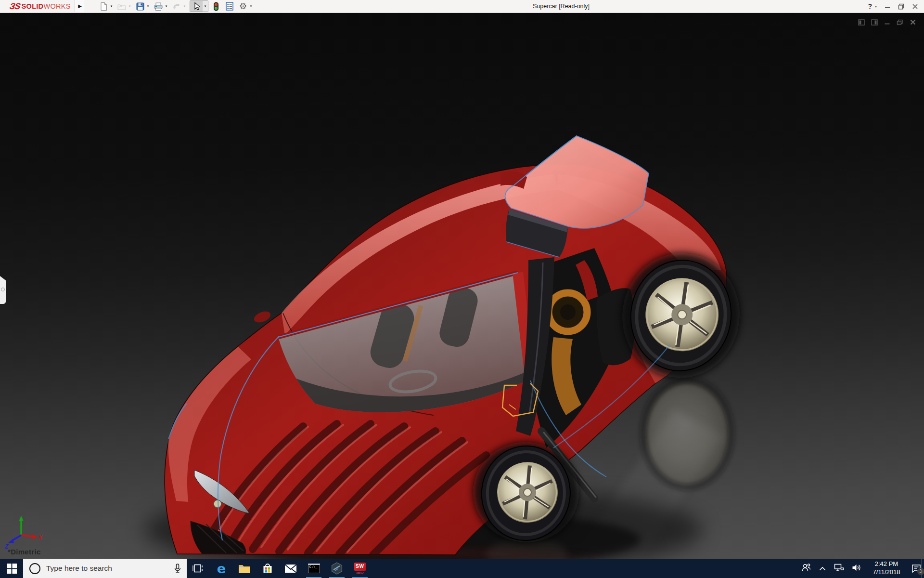 Image resolution: width=924 pixels, height=578 pixels. I want to click on select-arrow-icon, so click(196, 6).